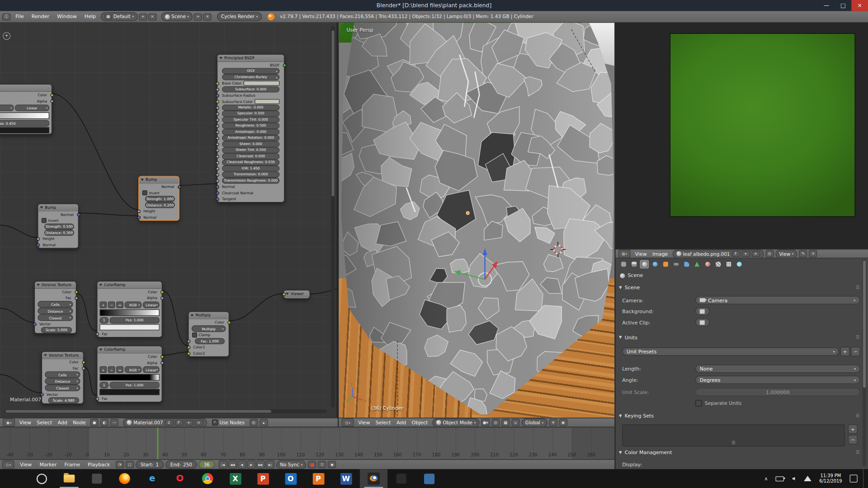 This screenshot has width=868, height=488. What do you see at coordinates (169, 422) in the screenshot?
I see `material-users-count: 2` at bounding box center [169, 422].